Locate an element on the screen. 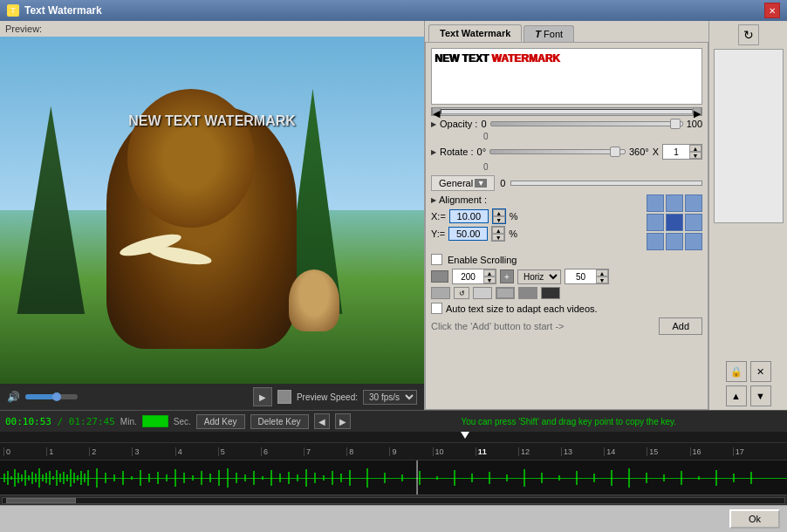 This screenshot has width=787, height=532. align-bottom-right is located at coordinates (694, 242).